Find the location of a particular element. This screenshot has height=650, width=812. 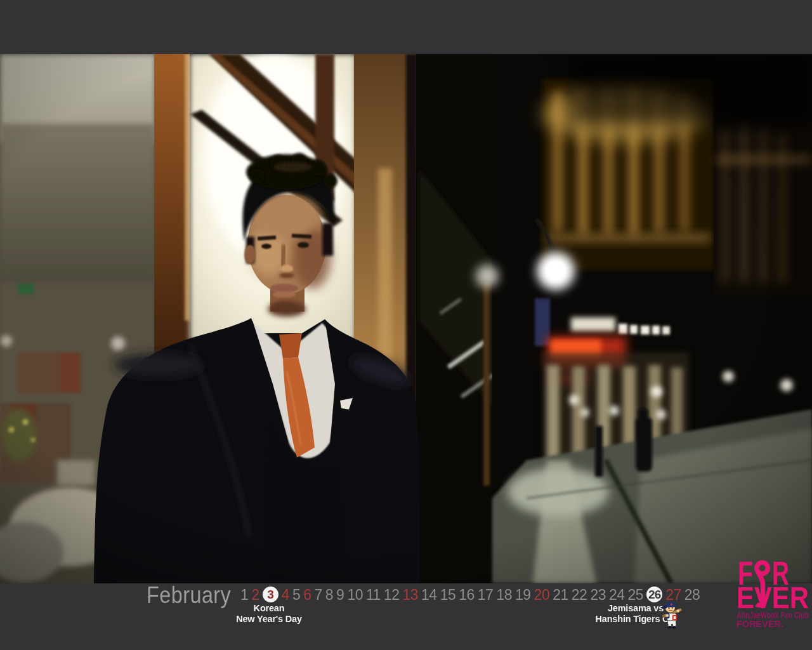

calendar-day-19: 19 is located at coordinates (523, 595).